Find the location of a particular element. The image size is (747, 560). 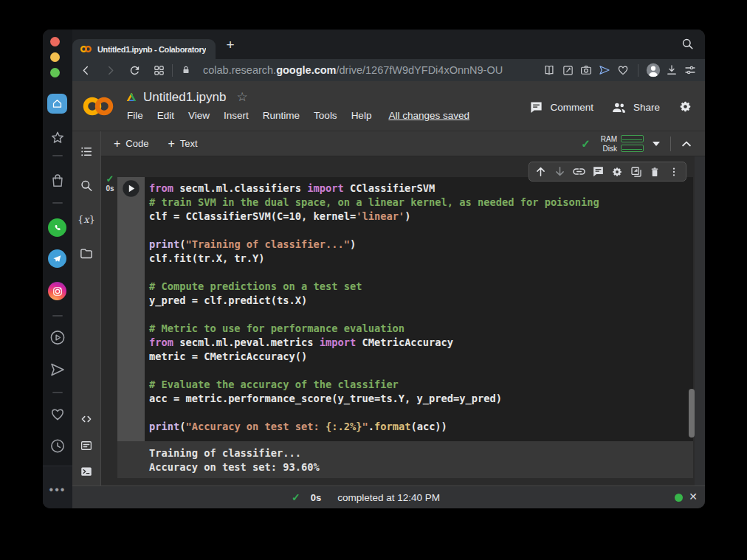

comment-button: Comment is located at coordinates (561, 108).